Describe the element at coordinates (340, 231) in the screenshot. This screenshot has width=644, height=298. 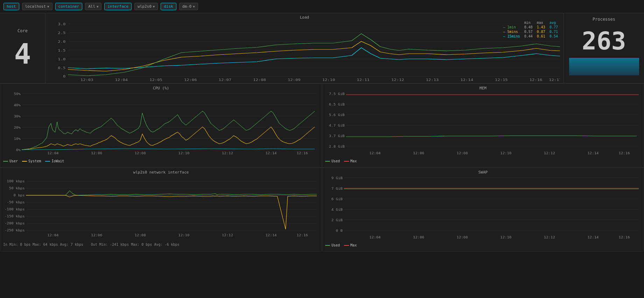
I see `svg-text: 0 B` at that location.